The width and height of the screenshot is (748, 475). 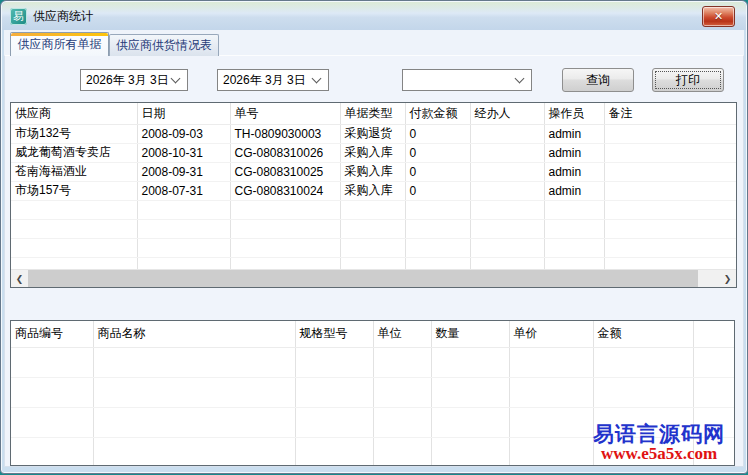 What do you see at coordinates (184, 152) in the screenshot?
I see `table-cell: 2008-10-31` at bounding box center [184, 152].